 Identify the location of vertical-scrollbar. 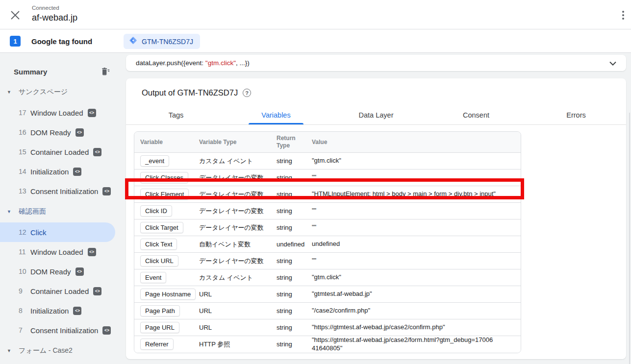
(630, 238).